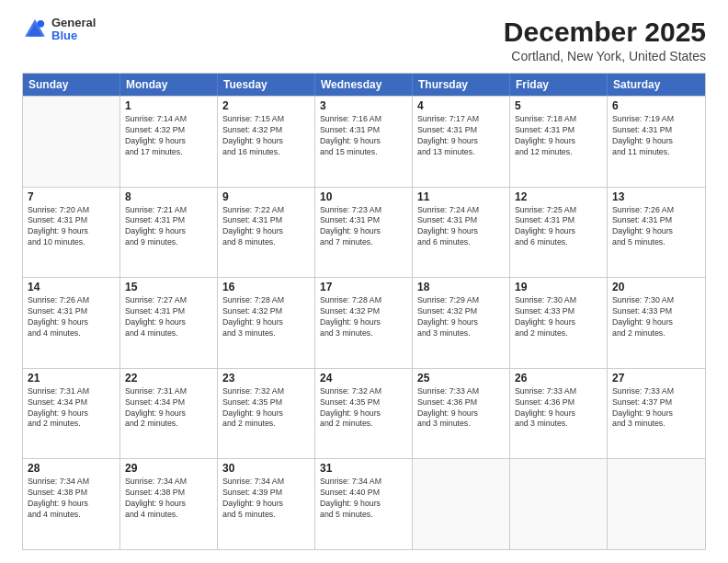 Image resolution: width=728 pixels, height=563 pixels. Describe the element at coordinates (364, 211) in the screenshot. I see `cell-line: Sunrise: 7:23 AM` at that location.